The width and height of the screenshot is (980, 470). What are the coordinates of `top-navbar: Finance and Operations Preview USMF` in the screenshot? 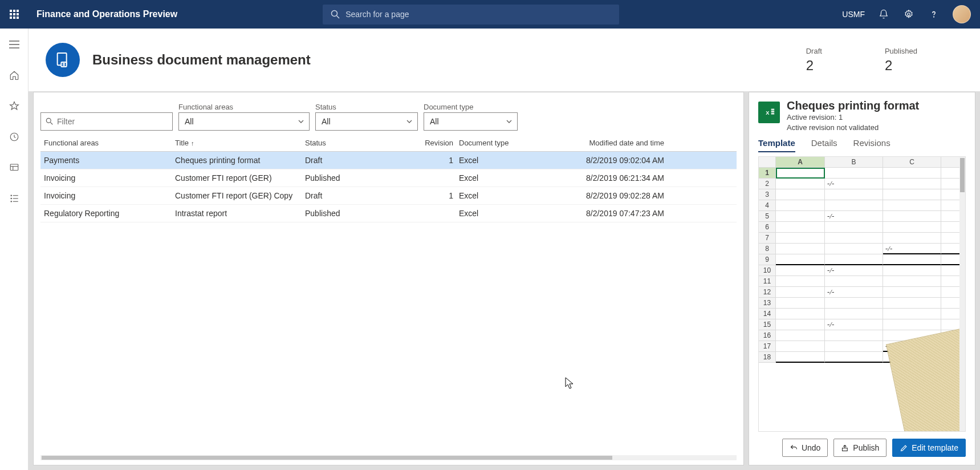 It's located at (490, 14).